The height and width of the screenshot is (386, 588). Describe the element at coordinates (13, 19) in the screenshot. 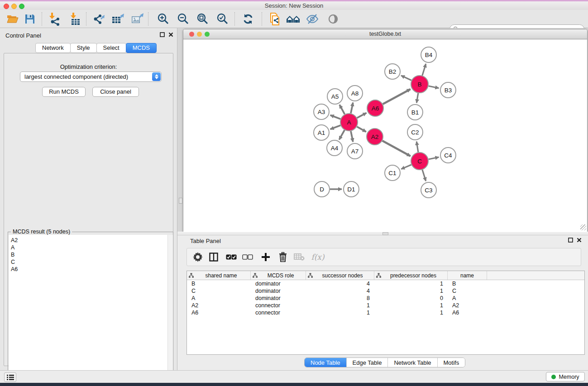

I see `open-file-icon` at that location.